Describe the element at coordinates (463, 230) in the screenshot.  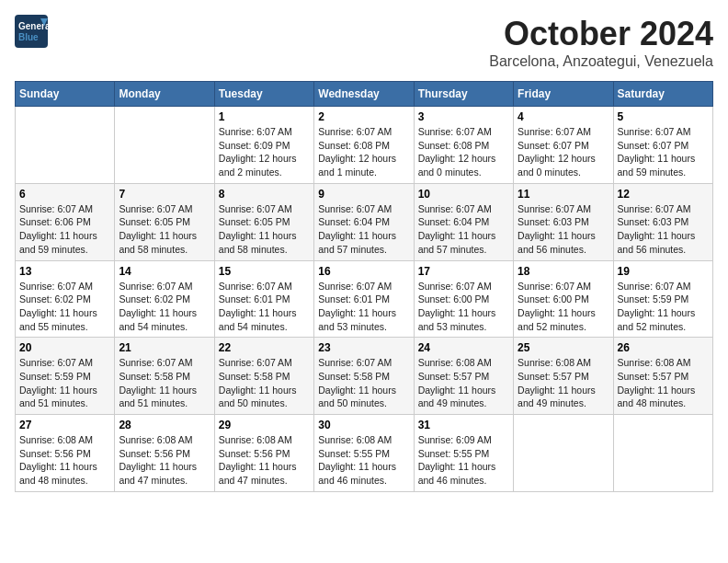
I see `day-info: Sunrise: 6:07 AM Sunset: 6:04 PM Dayligh…` at that location.